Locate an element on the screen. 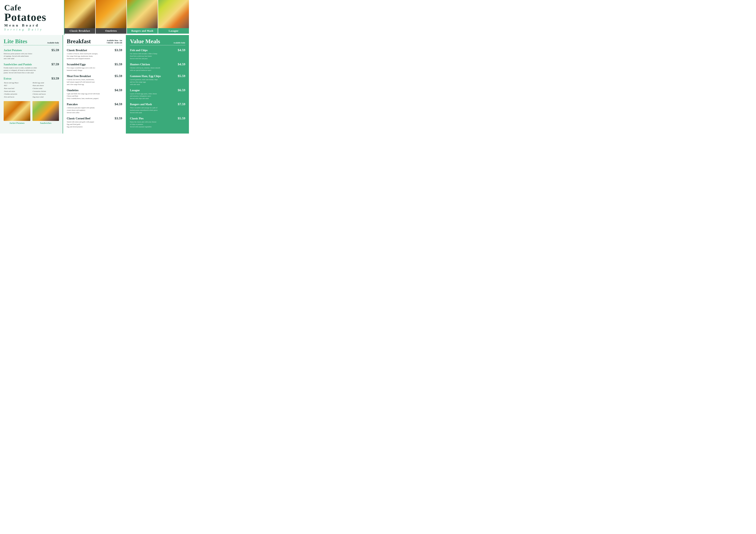 Image resolution: width=756 pixels, height=534 pixels. item-desc-gammon: Carved gammon, rustic and chunky chipsan… is located at coordinates (158, 82).